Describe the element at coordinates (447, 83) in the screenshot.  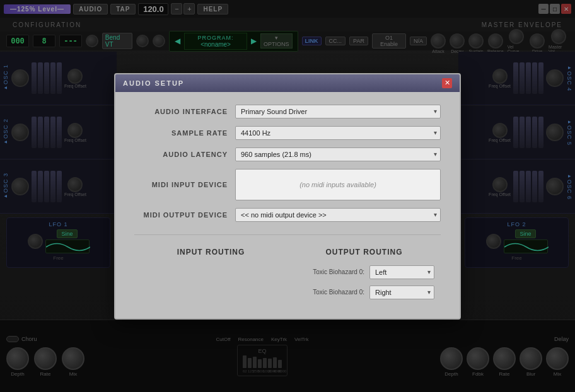
I see `modal-close-button: ✕` at that location.